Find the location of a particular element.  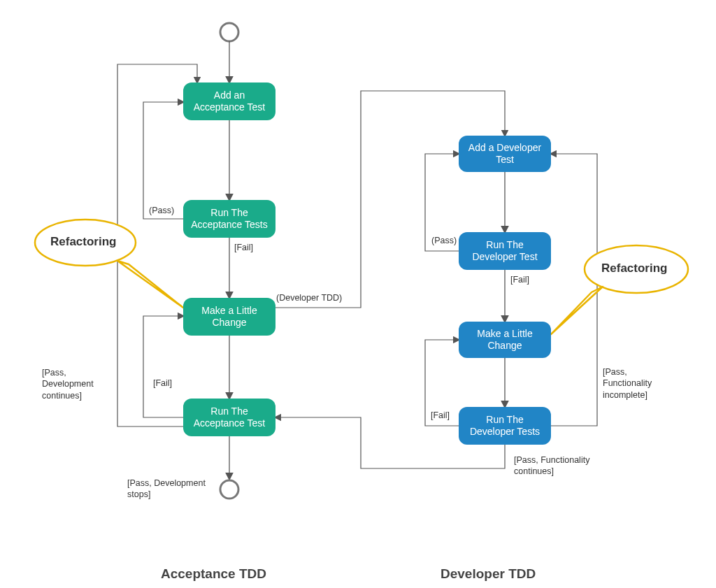

node-make-change-left: Make a Little Change is located at coordinates (229, 317).